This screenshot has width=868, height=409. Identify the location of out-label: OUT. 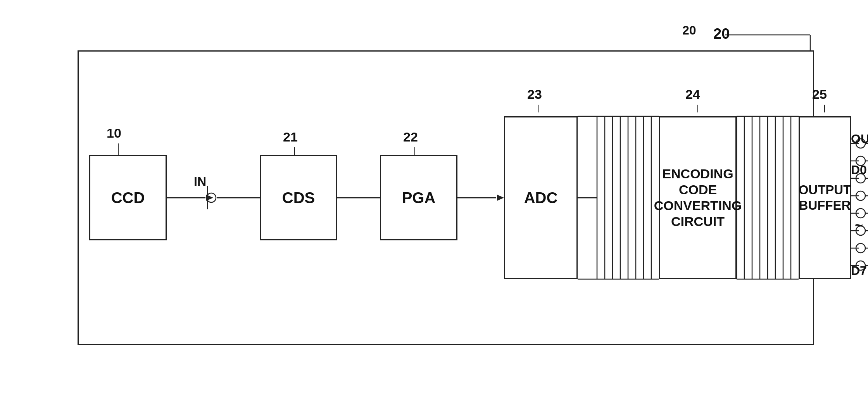
(859, 139).